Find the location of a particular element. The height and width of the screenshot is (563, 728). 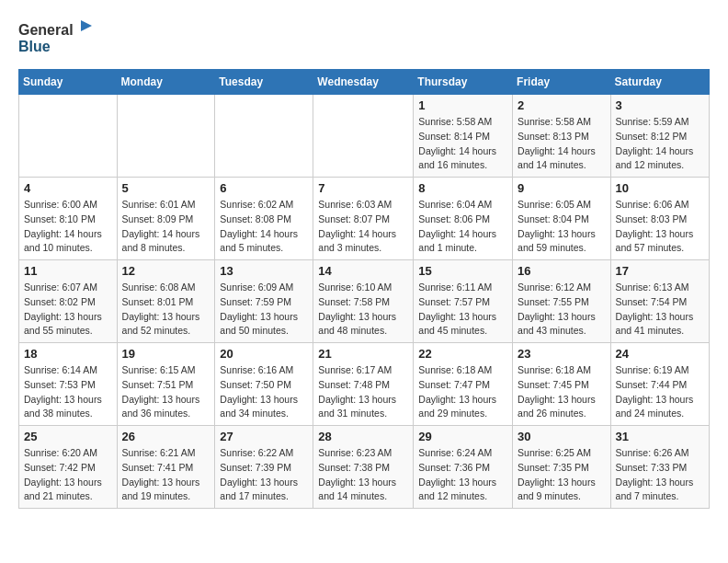

day-number: 15 is located at coordinates (463, 270).